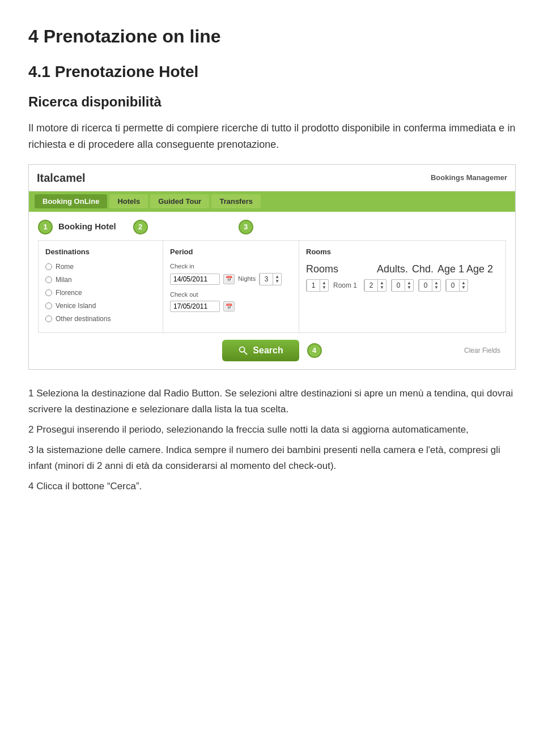  What do you see at coordinates (371, 285) in the screenshot?
I see `adults-value: 2` at bounding box center [371, 285].